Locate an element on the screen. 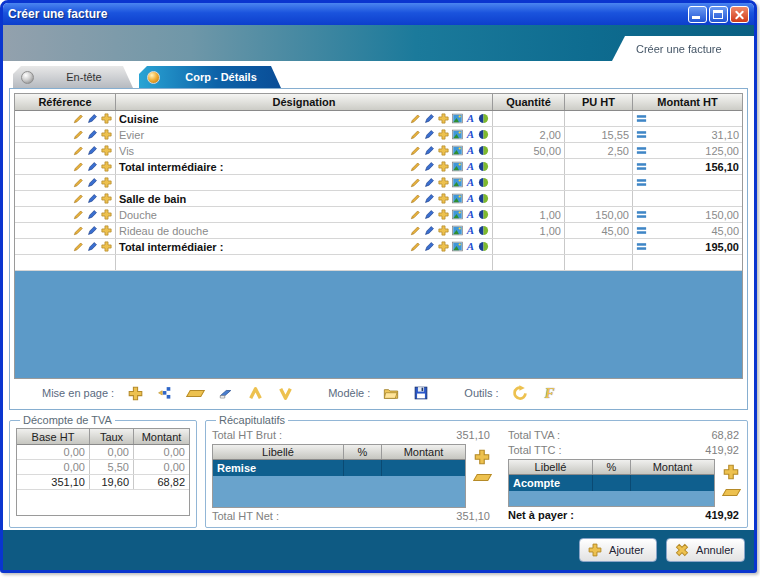 The height and width of the screenshot is (580, 760). add-line-icon is located at coordinates (135, 393).